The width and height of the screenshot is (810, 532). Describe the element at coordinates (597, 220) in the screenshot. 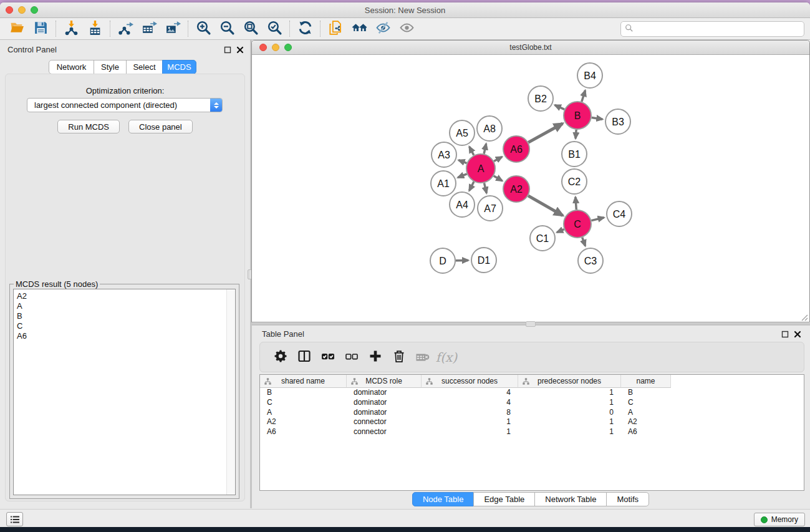

I see `edge-C-C4` at that location.